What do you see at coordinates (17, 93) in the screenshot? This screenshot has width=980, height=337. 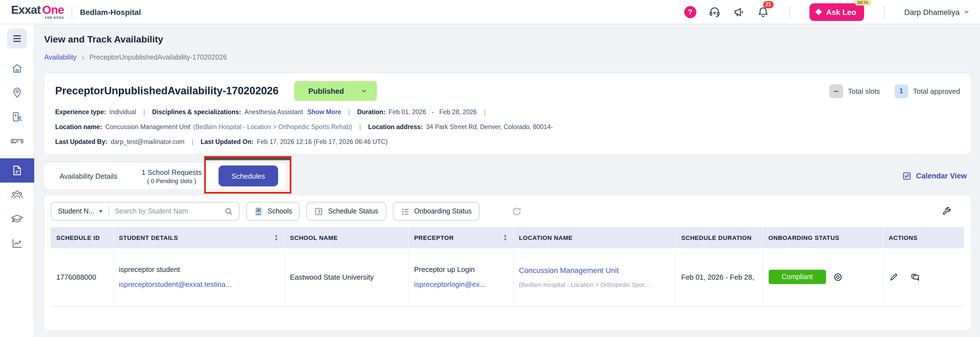 I see `sidebar-item-locations` at bounding box center [17, 93].